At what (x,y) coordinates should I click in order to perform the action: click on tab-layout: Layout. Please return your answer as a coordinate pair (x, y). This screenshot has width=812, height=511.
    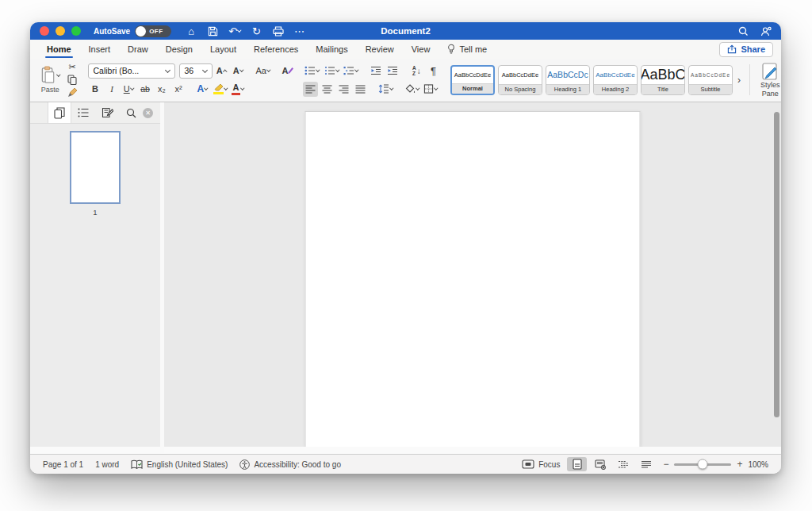
    Looking at the image, I should click on (224, 49).